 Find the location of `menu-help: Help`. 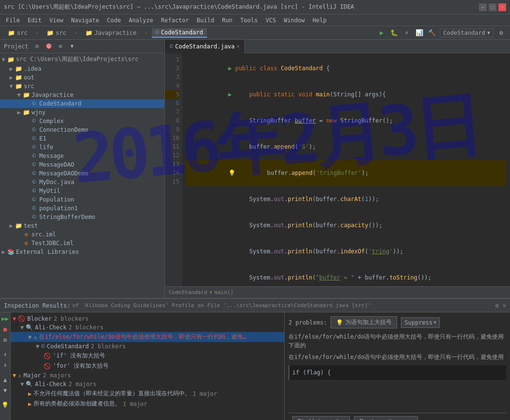

menu-help: Help is located at coordinates (320, 20).